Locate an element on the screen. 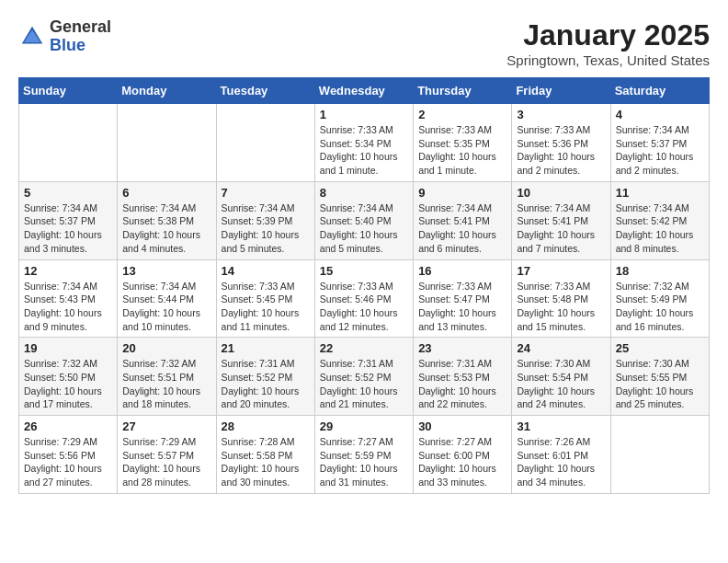 The height and width of the screenshot is (563, 728). sunrise-text: Sunrise: 7:30 AM is located at coordinates (561, 364).